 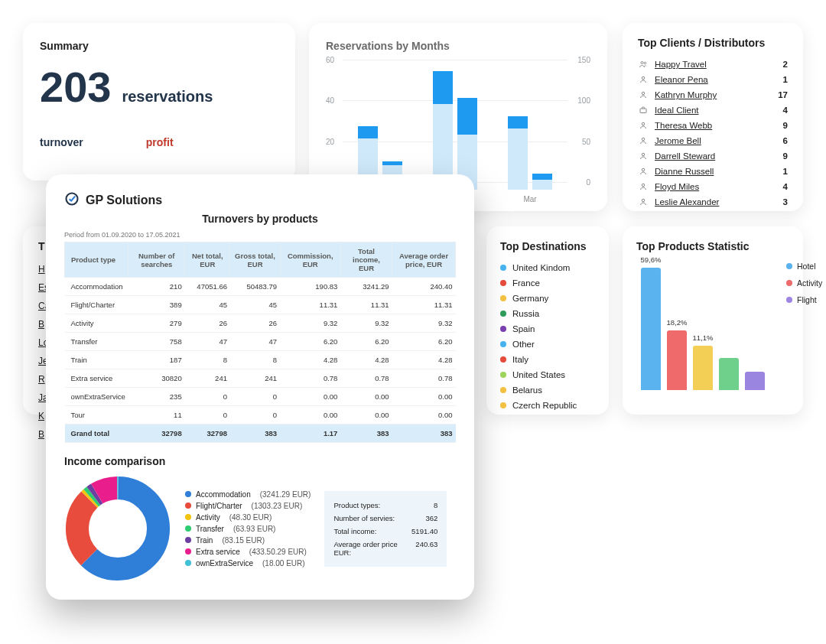 What do you see at coordinates (366, 324) in the screenshot?
I see `table-cell: 9.32` at bounding box center [366, 324].